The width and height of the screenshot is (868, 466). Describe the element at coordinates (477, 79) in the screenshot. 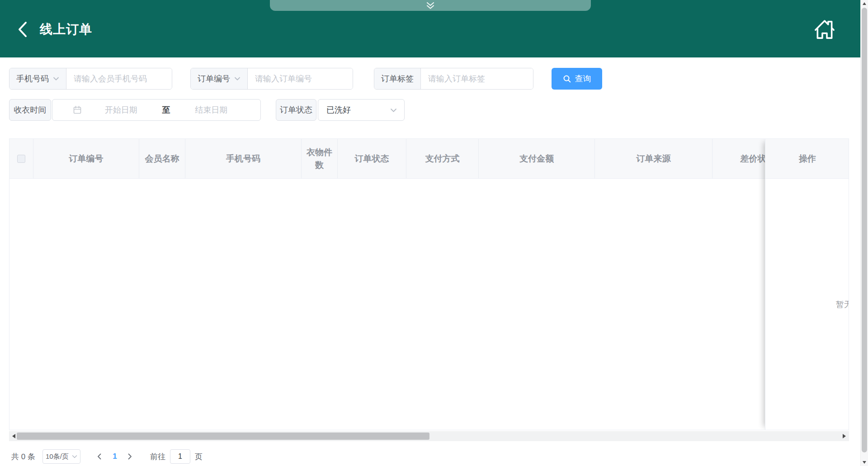

I see `order-tag-input` at that location.